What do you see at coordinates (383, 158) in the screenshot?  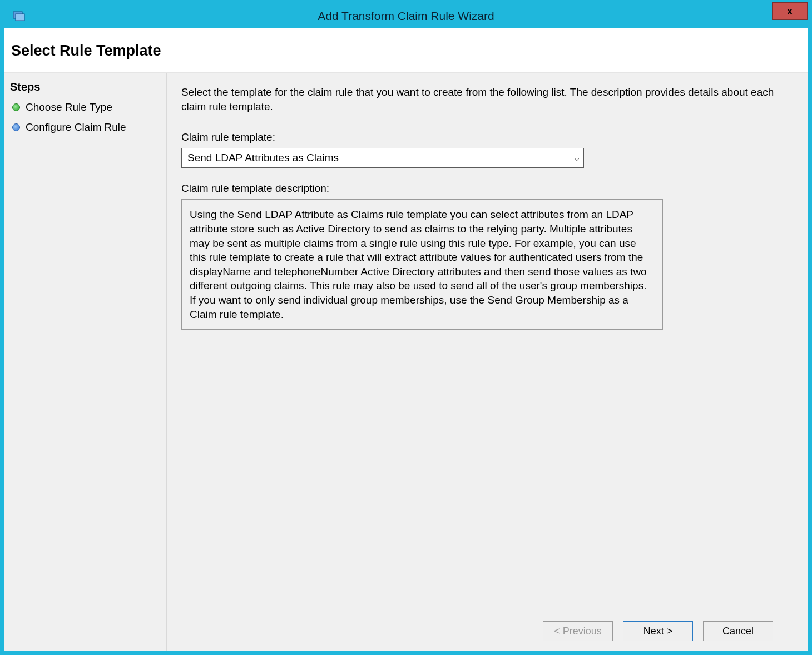 I see `claim-rule-template-select: Send LDAP Attributes as Claims ⌵` at bounding box center [383, 158].